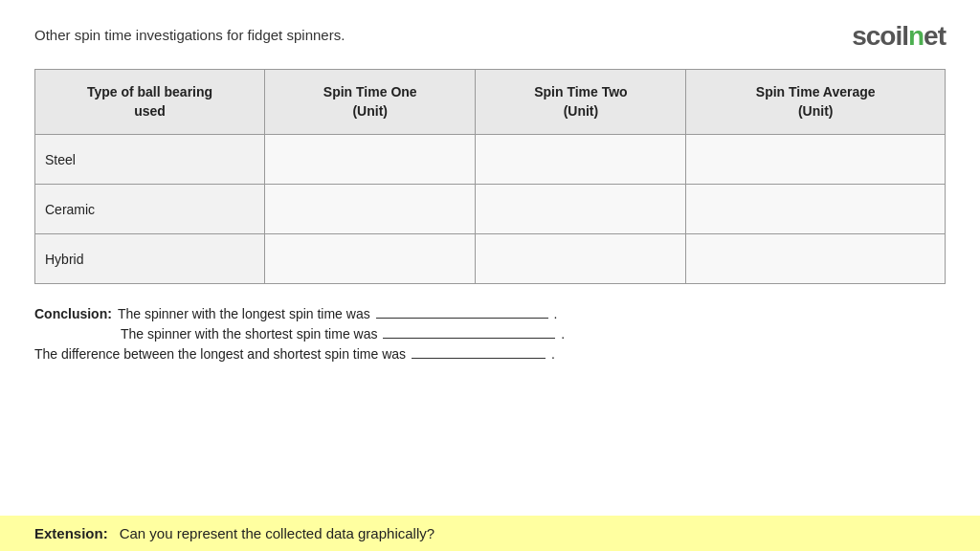  Describe the element at coordinates (490, 534) in the screenshot. I see `extension-bar: Extension: Can you represent the collect…` at that location.